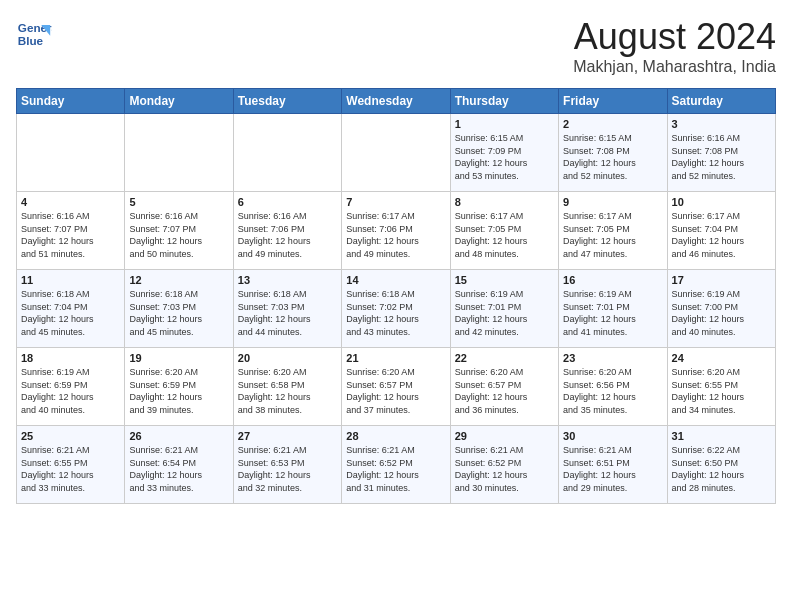 This screenshot has width=792, height=612. Describe the element at coordinates (396, 235) in the screenshot. I see `day-info: Sunrise: 6:17 AM Sunset: 7:06 PM Dayligh…` at that location.